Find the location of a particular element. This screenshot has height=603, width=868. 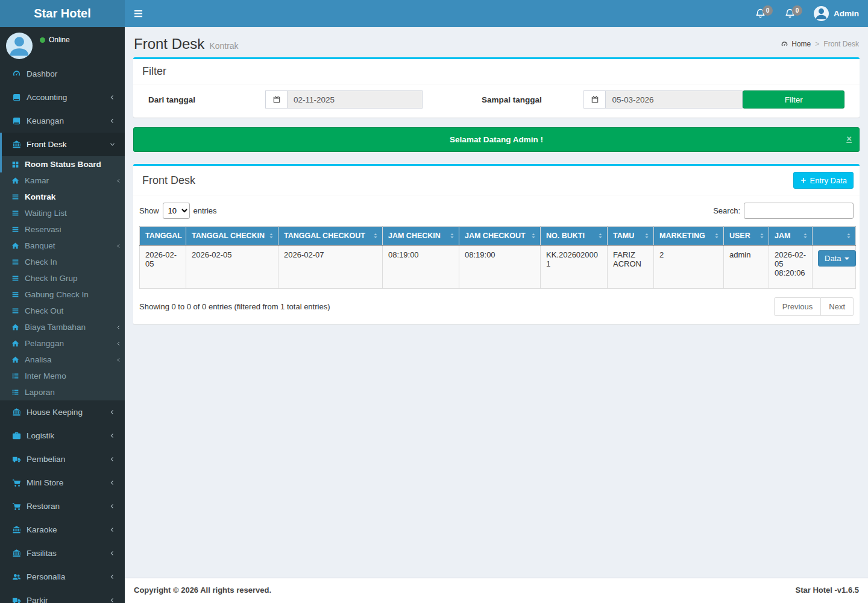

sidebar-toggle-button is located at coordinates (139, 13).